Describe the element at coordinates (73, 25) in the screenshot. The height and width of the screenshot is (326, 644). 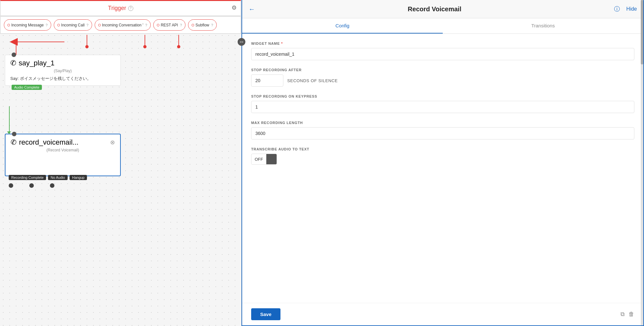
I see `tab-label: Incoming Call` at that location.